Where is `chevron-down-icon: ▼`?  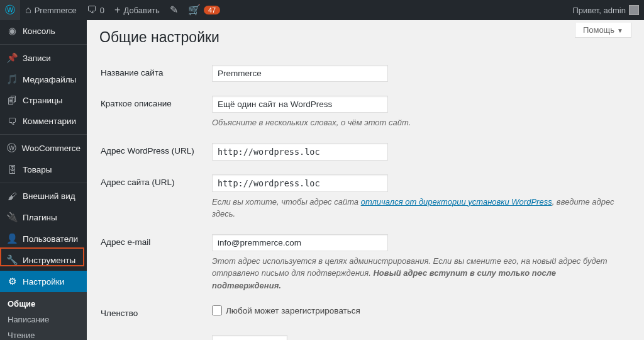
chevron-down-icon: ▼ is located at coordinates (620, 30).